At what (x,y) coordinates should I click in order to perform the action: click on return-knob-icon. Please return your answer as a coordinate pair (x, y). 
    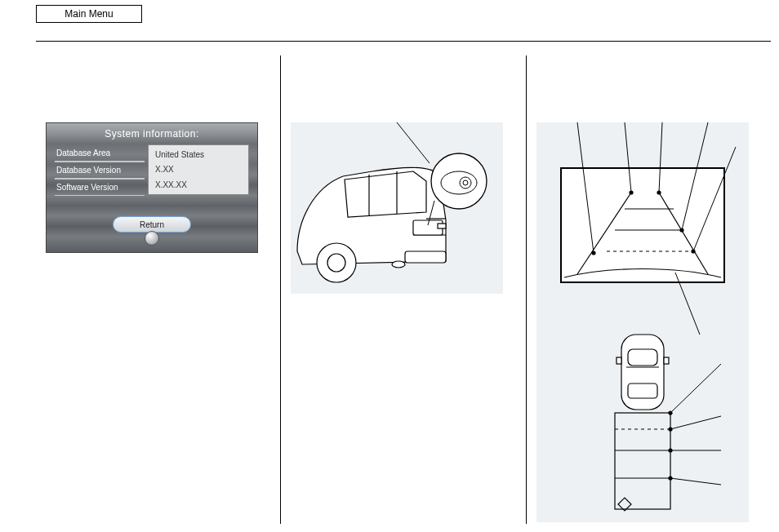
    Looking at the image, I should click on (152, 238).